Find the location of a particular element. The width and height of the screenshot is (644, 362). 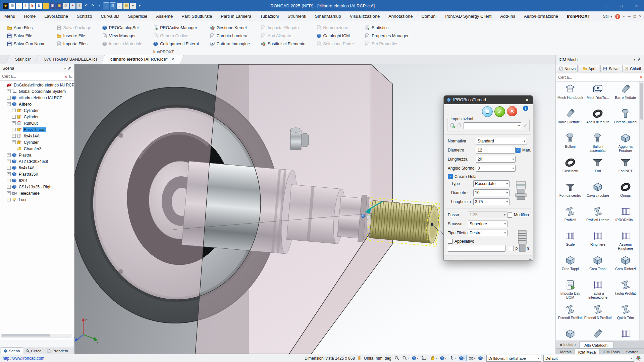

menu-item-curva-3d: Curva 3D is located at coordinates (110, 16).